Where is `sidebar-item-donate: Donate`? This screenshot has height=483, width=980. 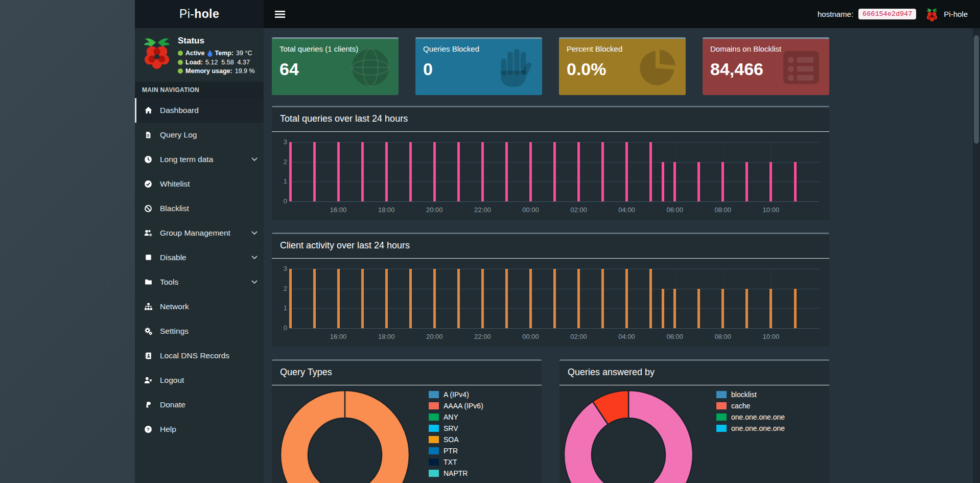 sidebar-item-donate: Donate is located at coordinates (199, 405).